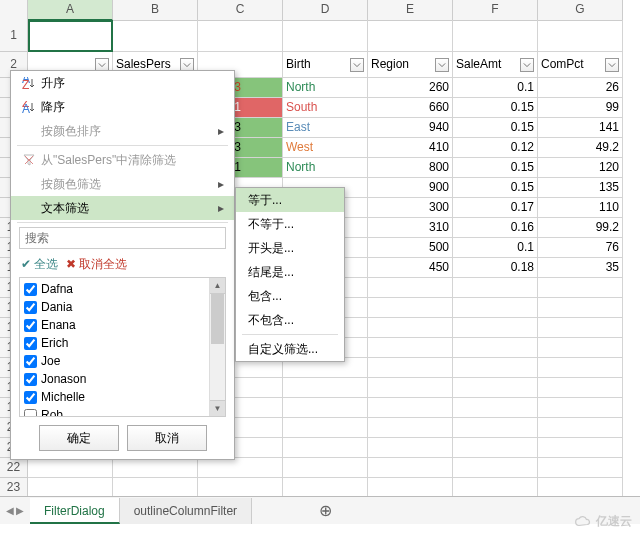  What do you see at coordinates (410, 268) in the screenshot?
I see `cell: 450` at bounding box center [410, 268].